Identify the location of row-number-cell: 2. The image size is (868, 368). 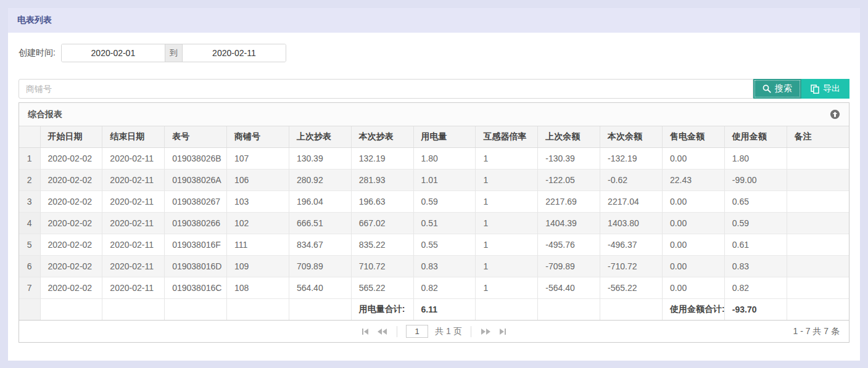
(30, 180).